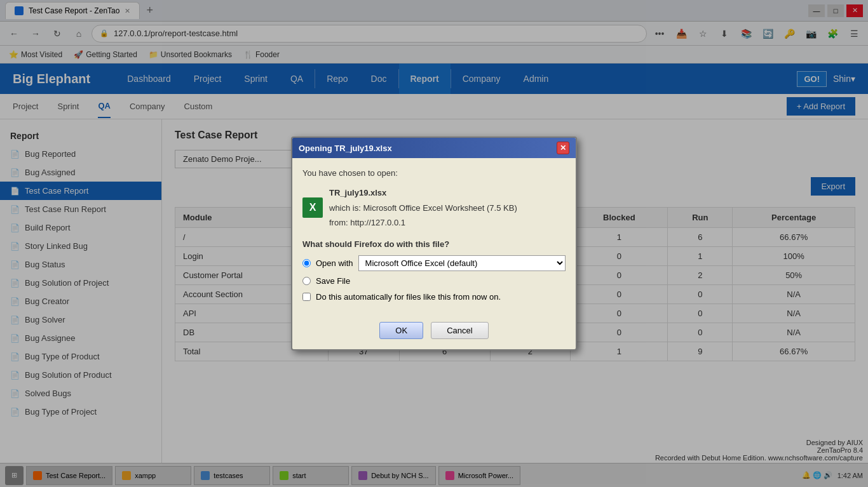 The image size is (868, 487). What do you see at coordinates (434, 297) in the screenshot?
I see `modal-auto-checkbox-row: Do this automatically for files like thi…` at bounding box center [434, 297].